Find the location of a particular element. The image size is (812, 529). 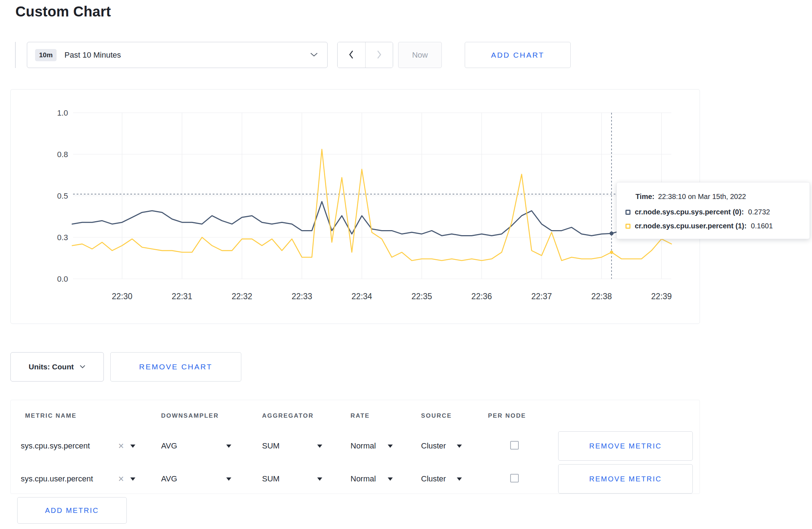

metric-name-value: sys.cpu.sys.percent is located at coordinates (55, 446).